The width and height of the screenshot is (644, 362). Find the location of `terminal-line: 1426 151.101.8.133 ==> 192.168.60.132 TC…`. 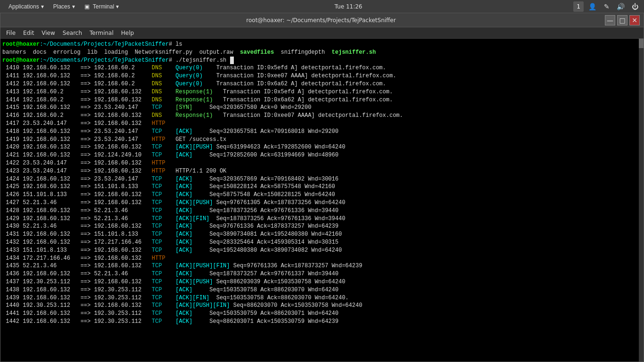

terminal-line: 1426 151.101.8.133 ==> 192.168.60.132 TC… is located at coordinates (322, 195).